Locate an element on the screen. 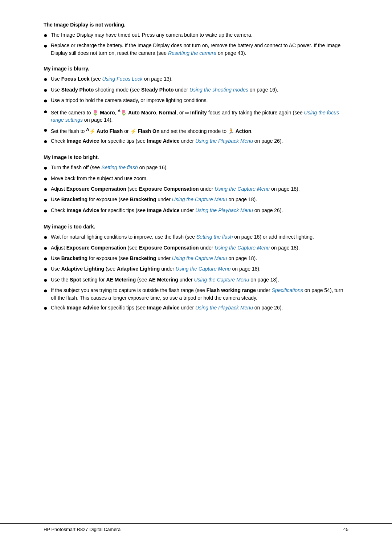 The image size is (392, 543). list-item-content: Use Adaptive Lighting (see Adaptive Ligh… is located at coordinates (200, 269).